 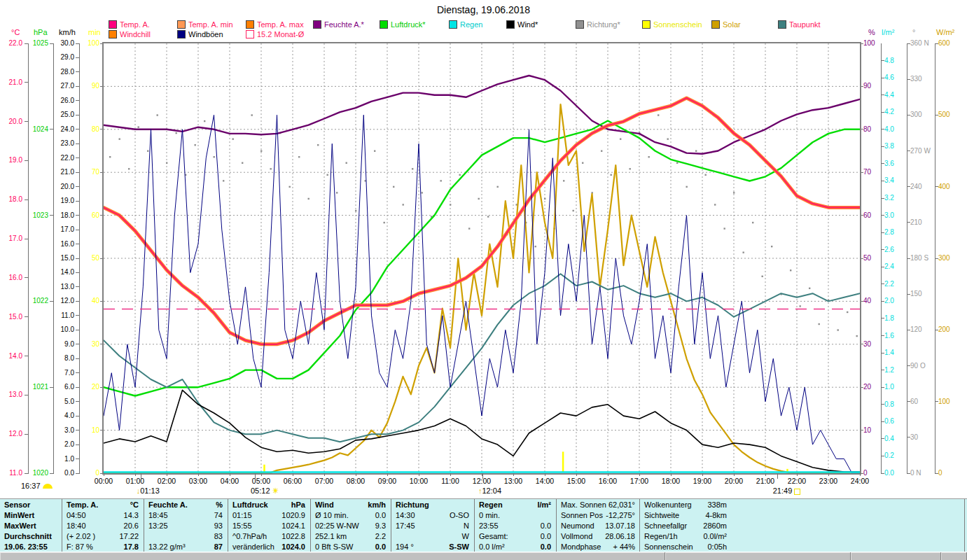 I want to click on table-cell-value: 1024.0, so click(x=293, y=547).